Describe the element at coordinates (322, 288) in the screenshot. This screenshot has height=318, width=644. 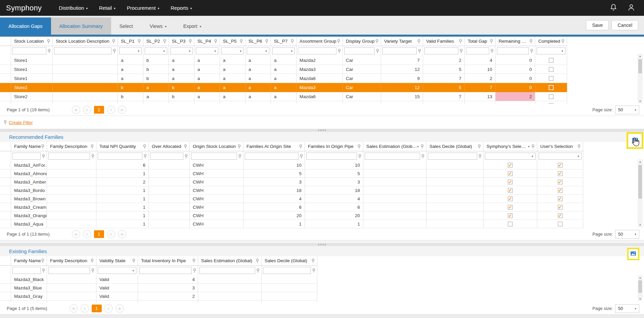
I see `table-row: Mazda3_BlueValid3` at that location.